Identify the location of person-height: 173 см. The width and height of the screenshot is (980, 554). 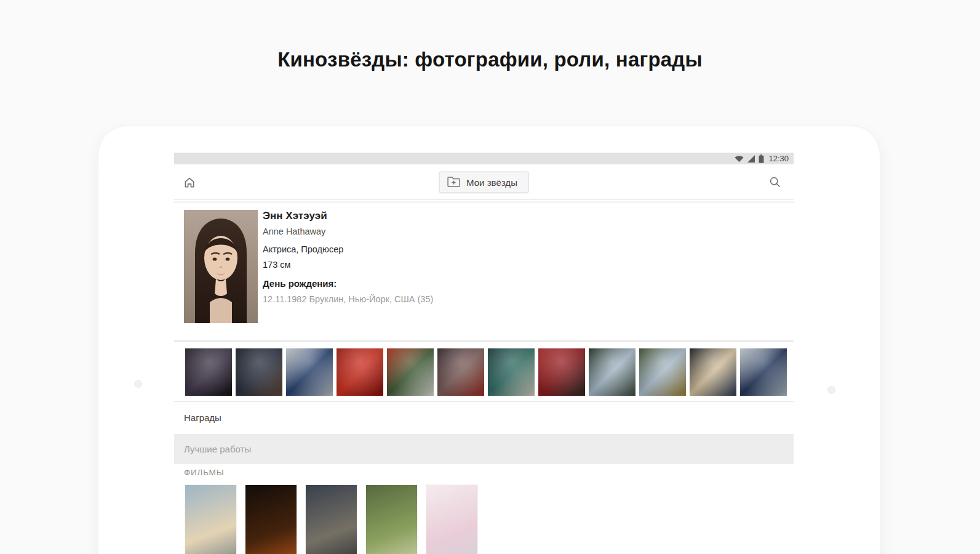
(348, 265).